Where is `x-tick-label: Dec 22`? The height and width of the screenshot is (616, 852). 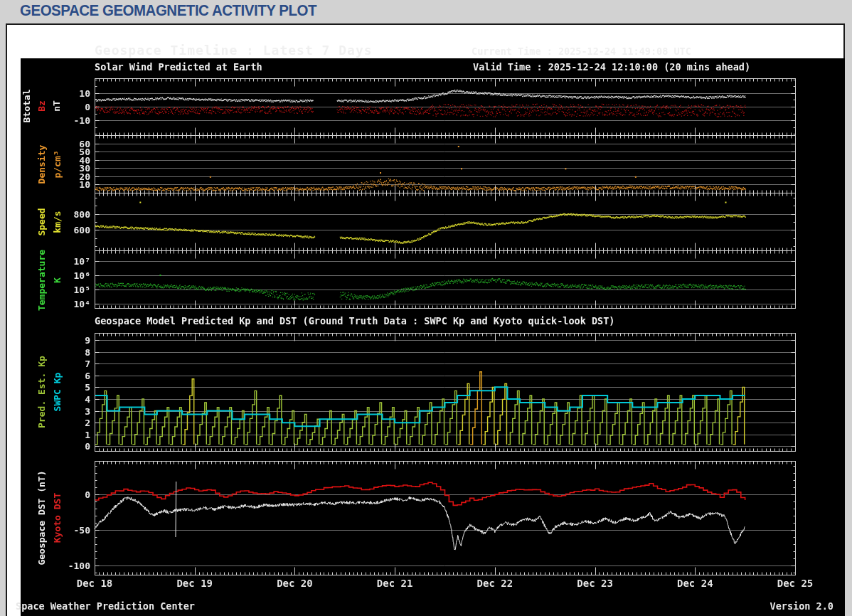
x-tick-label: Dec 22 is located at coordinates (495, 583).